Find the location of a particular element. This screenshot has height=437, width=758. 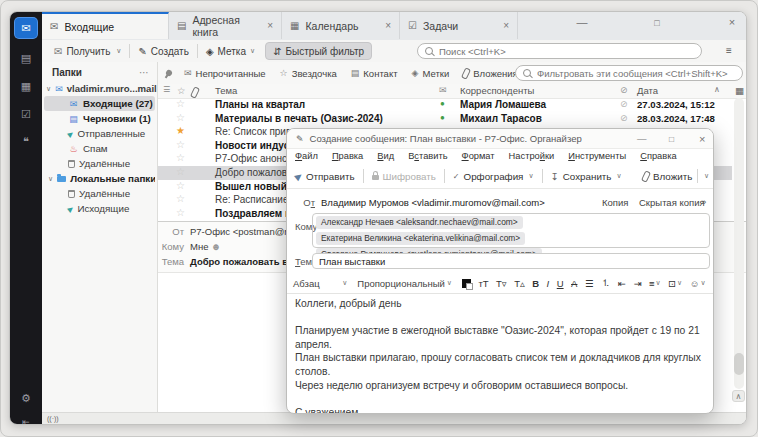

column-picker-icon: ▦ is located at coordinates (740, 90).